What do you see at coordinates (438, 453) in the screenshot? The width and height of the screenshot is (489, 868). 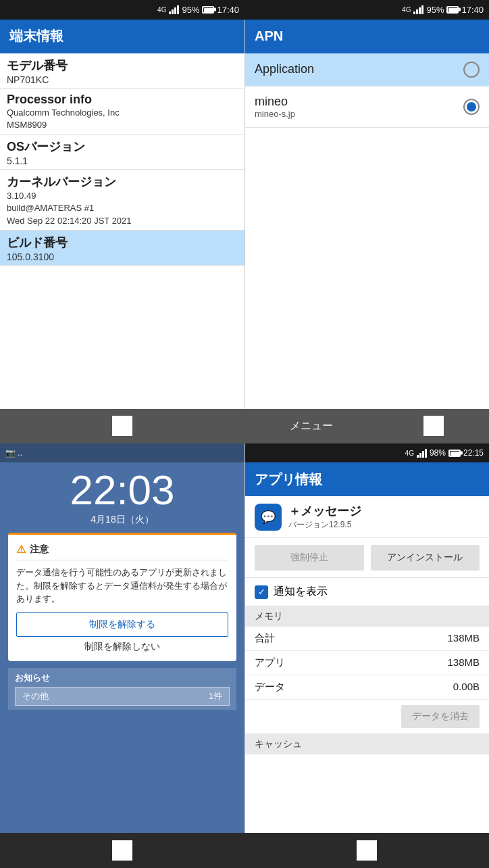 I see `lower-battery-pct: 98%` at bounding box center [438, 453].